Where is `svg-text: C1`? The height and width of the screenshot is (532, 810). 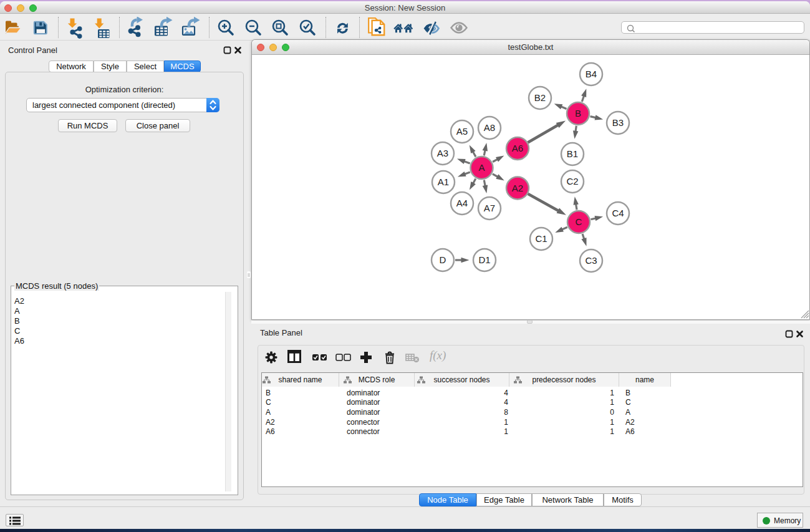 svg-text: C1 is located at coordinates (541, 238).